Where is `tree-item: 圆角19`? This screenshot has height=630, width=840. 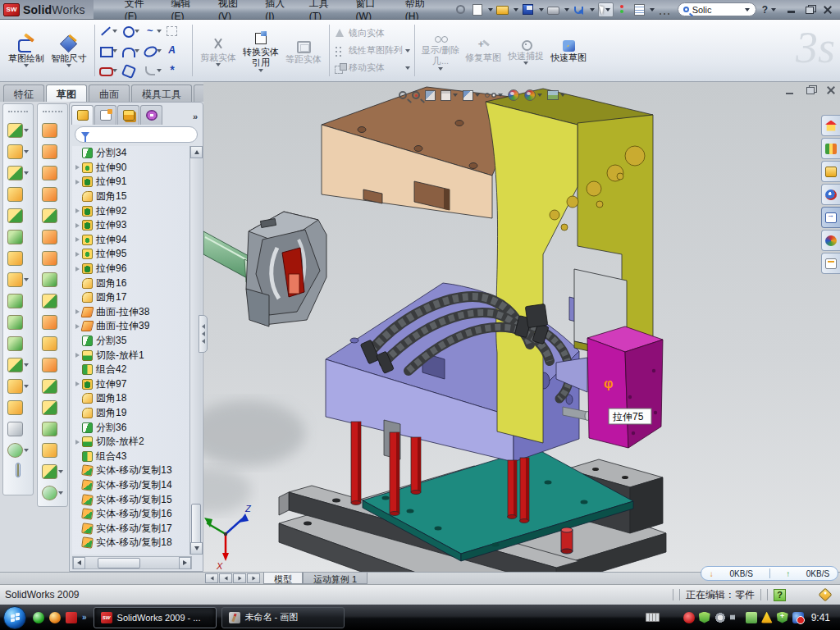
tree-item: 圆角19 is located at coordinates (131, 413).